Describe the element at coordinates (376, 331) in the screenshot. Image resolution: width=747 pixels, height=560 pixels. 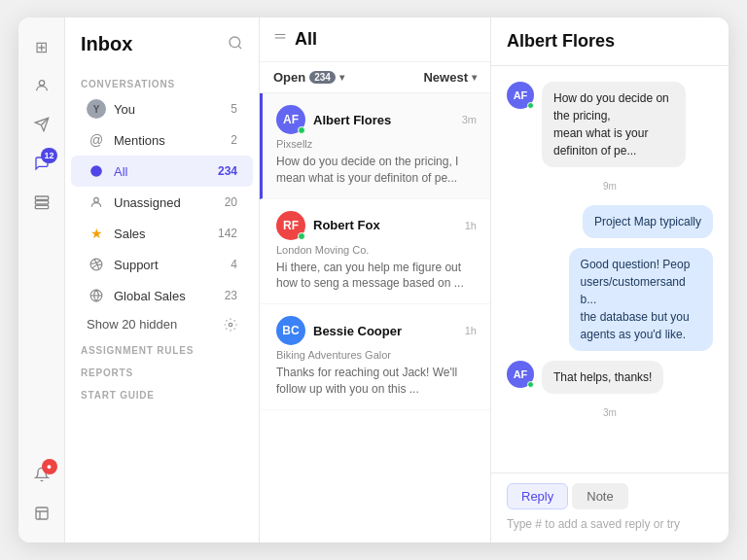
I see `conv-item-header-bessie: BC Bessie Cooper 1h` at that location.